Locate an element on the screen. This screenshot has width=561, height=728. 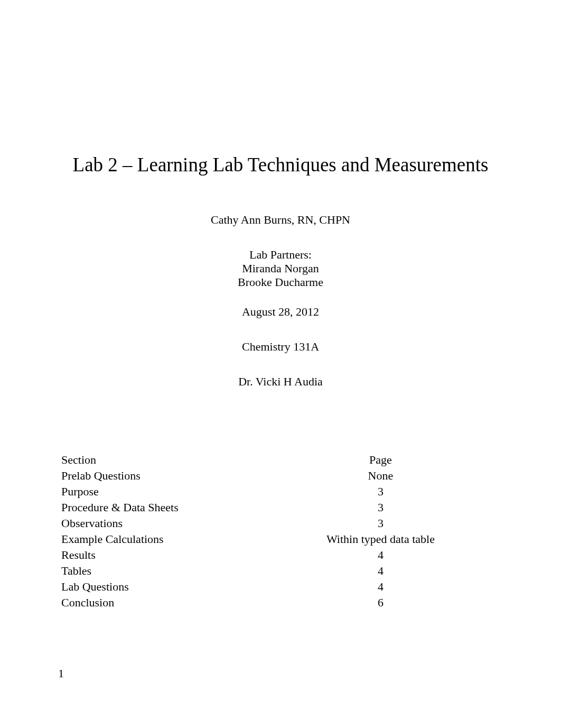
toc-row: Procedure & Data Sheets 3 is located at coordinates (280, 508).